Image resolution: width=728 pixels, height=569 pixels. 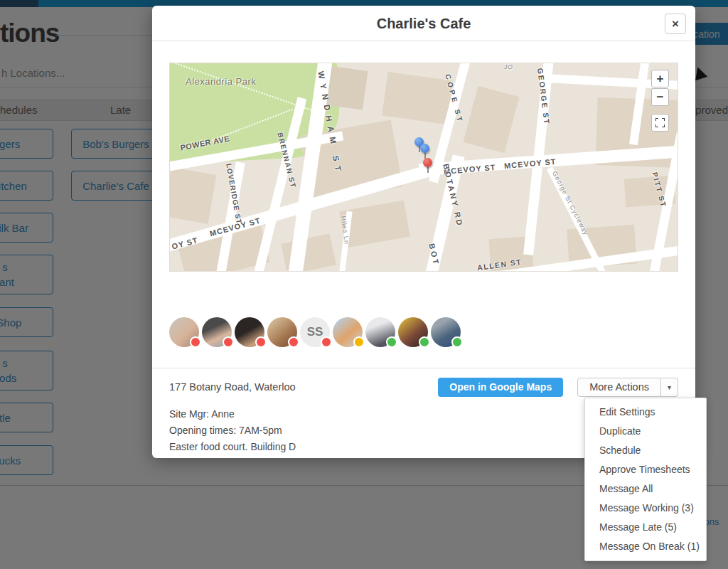 I want to click on menu-item-approve-timesheets: Approve Timesheets, so click(x=646, y=469).